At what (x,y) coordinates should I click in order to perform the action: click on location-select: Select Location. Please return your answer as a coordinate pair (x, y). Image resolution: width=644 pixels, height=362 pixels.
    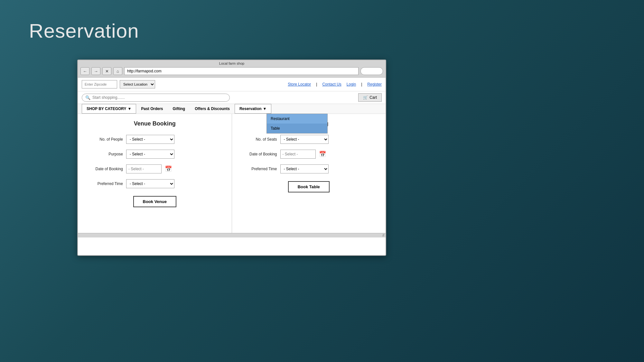
    Looking at the image, I should click on (137, 84).